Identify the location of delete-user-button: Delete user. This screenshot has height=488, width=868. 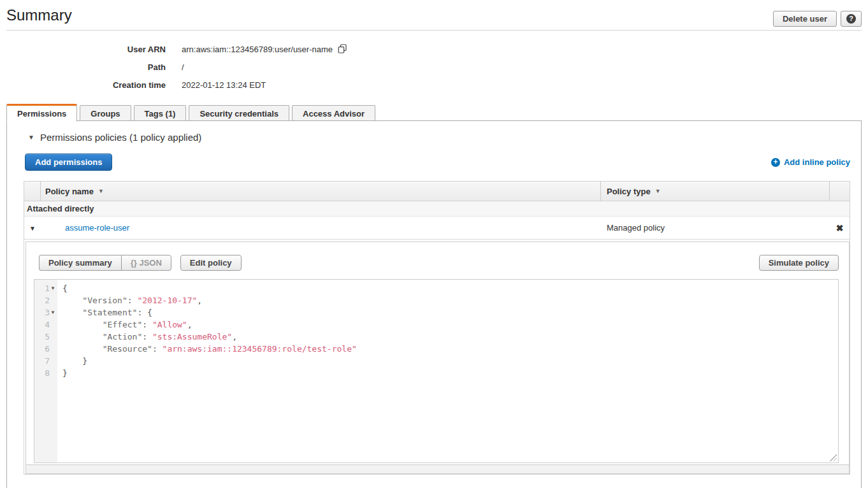
(805, 19).